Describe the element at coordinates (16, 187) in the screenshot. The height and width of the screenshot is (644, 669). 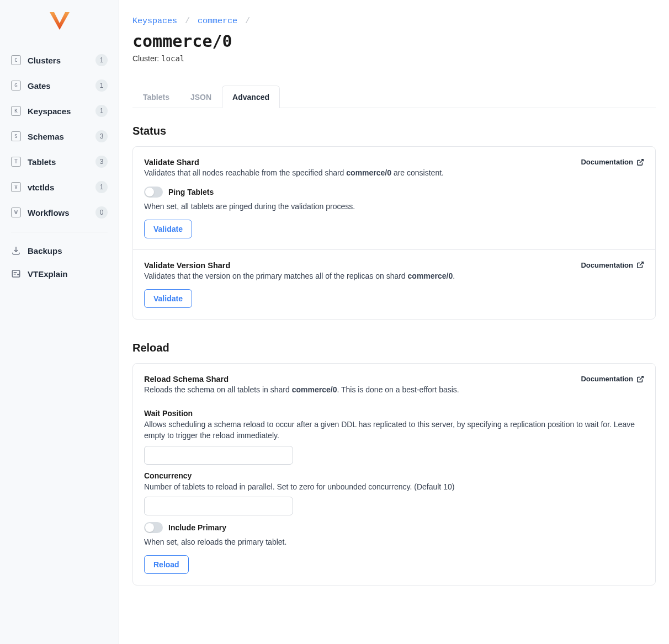
I see `vtctlds-icon: V` at that location.